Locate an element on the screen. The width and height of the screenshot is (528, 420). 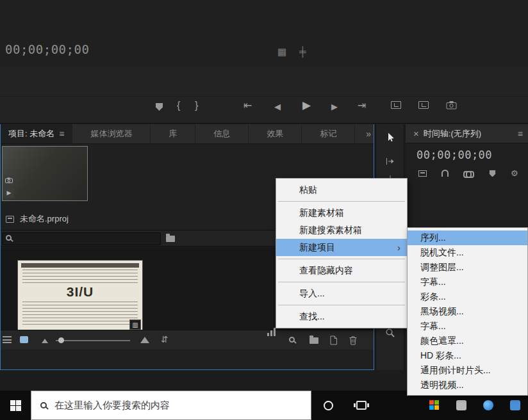
submenu-item-color-matte: 颜色遮罩... is located at coordinates (468, 341).